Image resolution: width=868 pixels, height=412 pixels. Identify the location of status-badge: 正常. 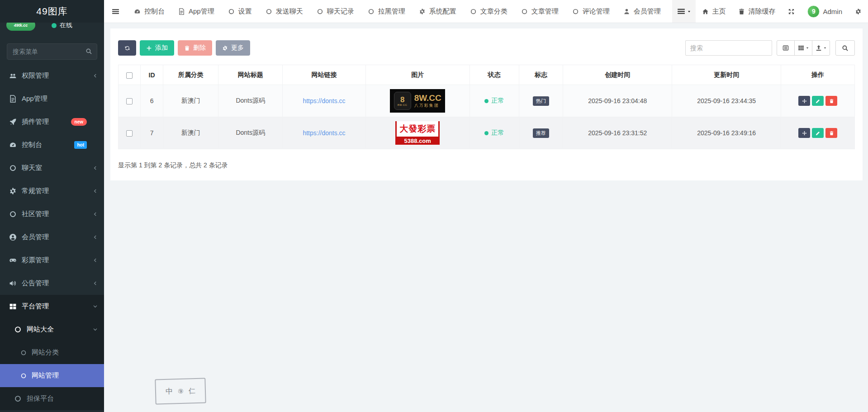
(494, 101).